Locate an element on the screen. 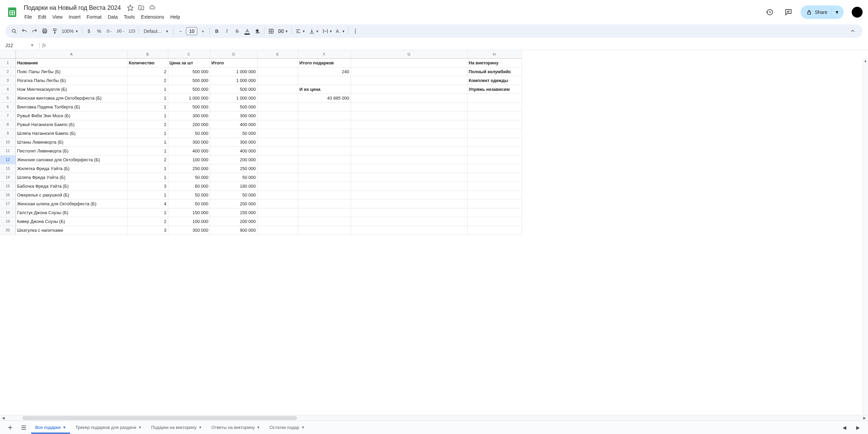 The image size is (868, 434). account-avatar is located at coordinates (857, 12).